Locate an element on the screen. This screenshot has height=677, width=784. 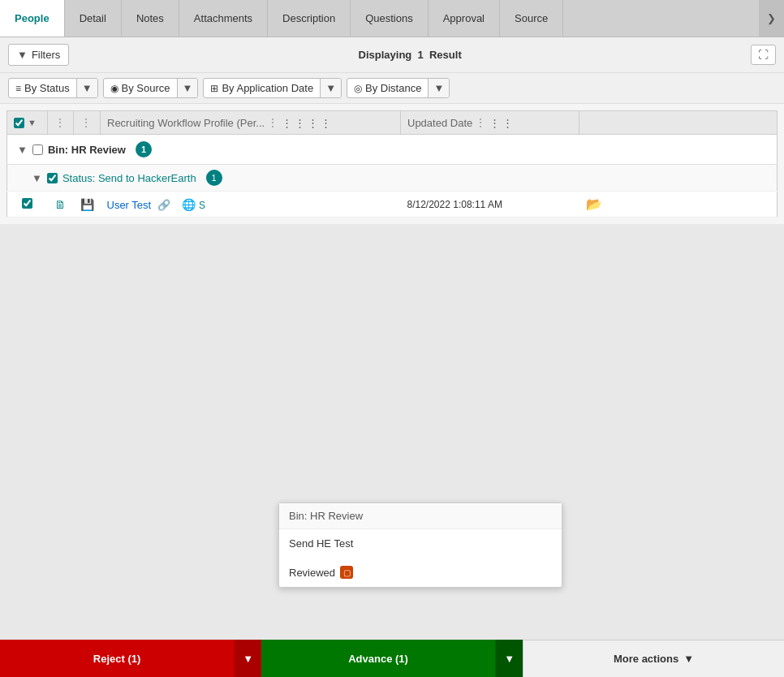
reviewed-badge: ▢ is located at coordinates (347, 572).